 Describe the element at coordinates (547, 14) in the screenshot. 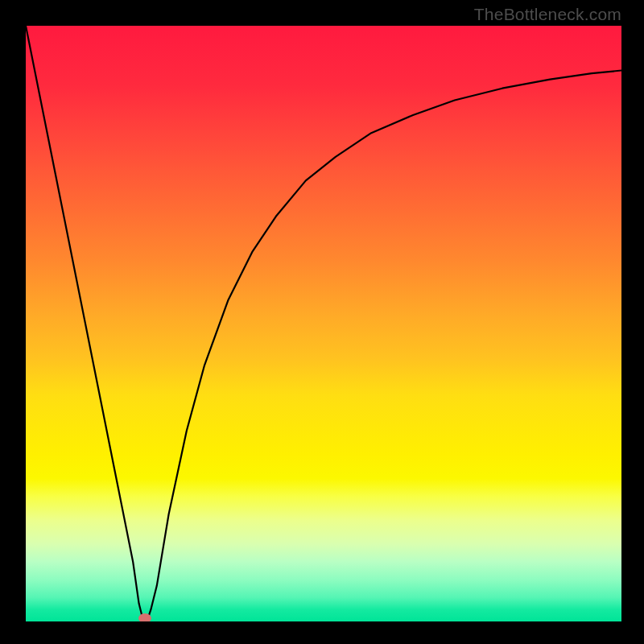

I see `watermark-text: TheBottleneck.com` at that location.